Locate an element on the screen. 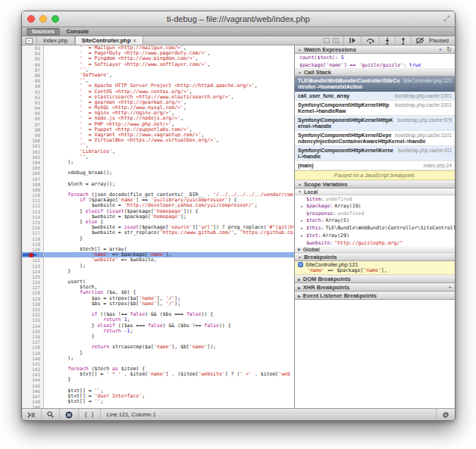 This screenshot has height=449, width=476. step-out-icon is located at coordinates (403, 41).